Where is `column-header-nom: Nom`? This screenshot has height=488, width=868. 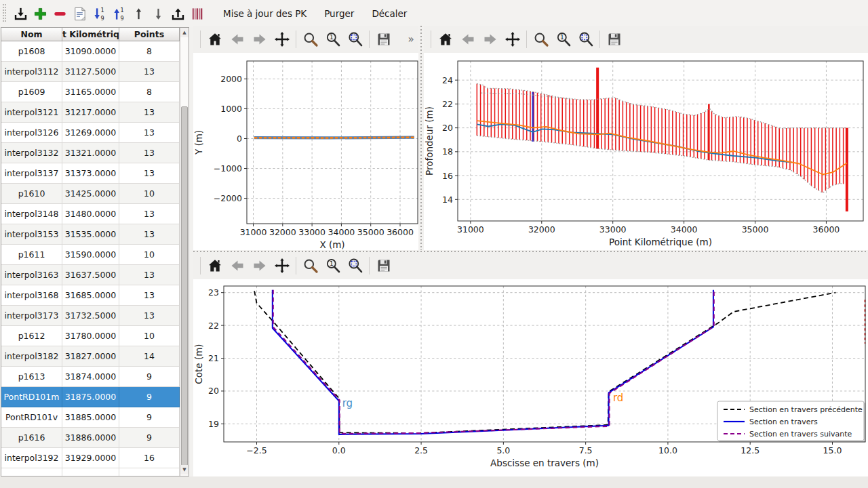
column-header-nom: Nom is located at coordinates (32, 35).